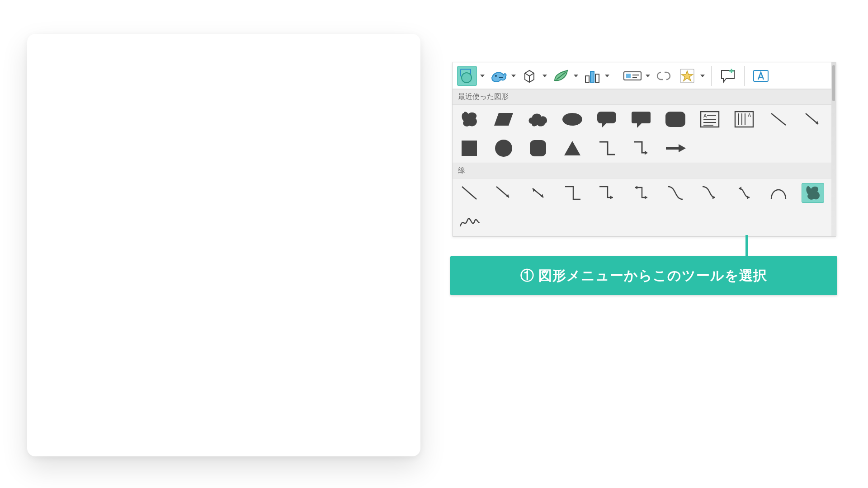  Describe the element at coordinates (572, 148) in the screenshot. I see `shape-triangle` at that location.